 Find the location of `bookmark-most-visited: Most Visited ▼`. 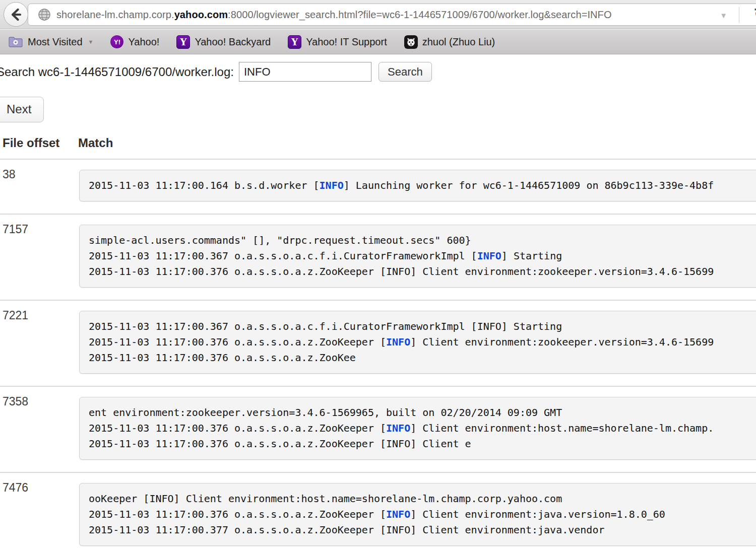

bookmark-most-visited: Most Visited ▼ is located at coordinates (50, 42).